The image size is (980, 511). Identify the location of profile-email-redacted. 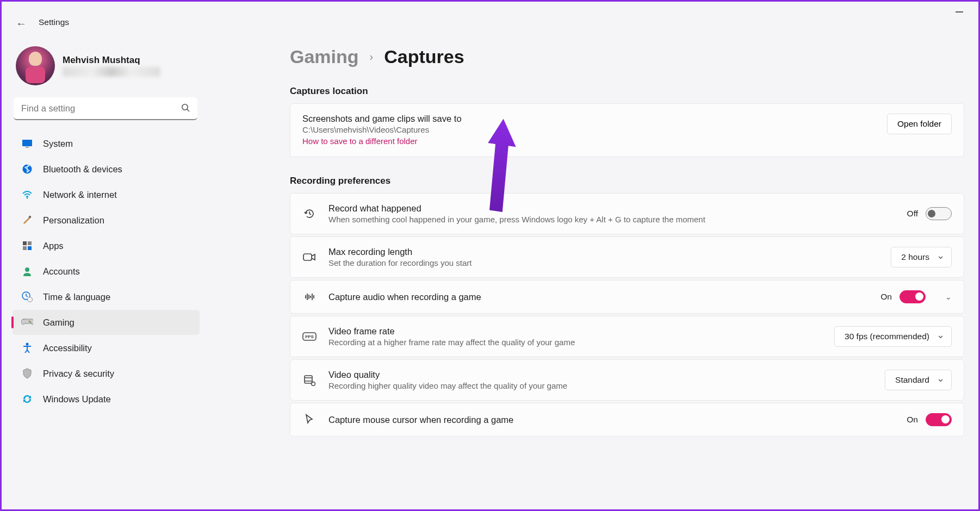
(111, 72).